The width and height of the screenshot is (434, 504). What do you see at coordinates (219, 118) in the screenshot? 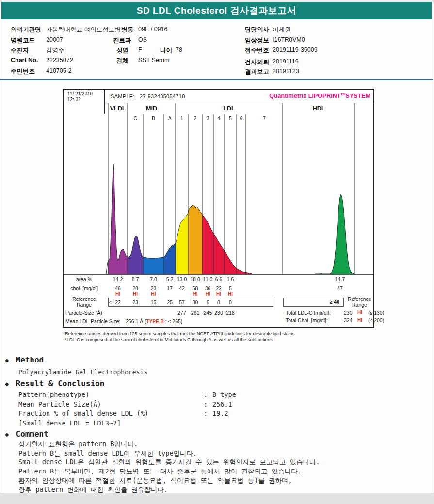
I see `sub-label-ldl4: 4` at bounding box center [219, 118].